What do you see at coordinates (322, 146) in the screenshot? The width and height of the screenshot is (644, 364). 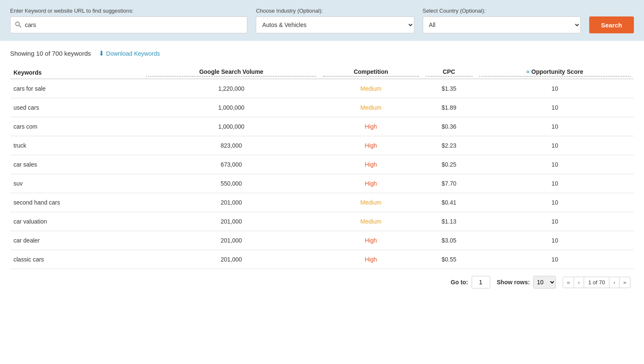 I see `table-row: truck 823,000 High $2.23 10` at bounding box center [322, 146].